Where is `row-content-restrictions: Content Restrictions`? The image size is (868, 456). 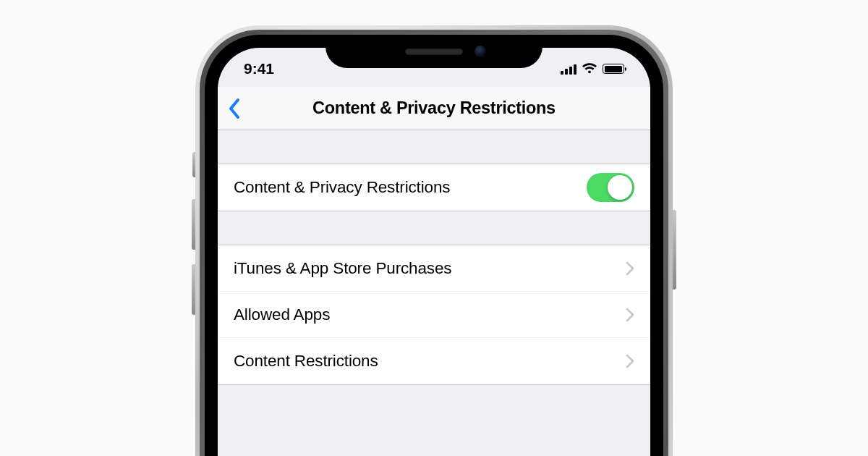 row-content-restrictions: Content Restrictions is located at coordinates (434, 361).